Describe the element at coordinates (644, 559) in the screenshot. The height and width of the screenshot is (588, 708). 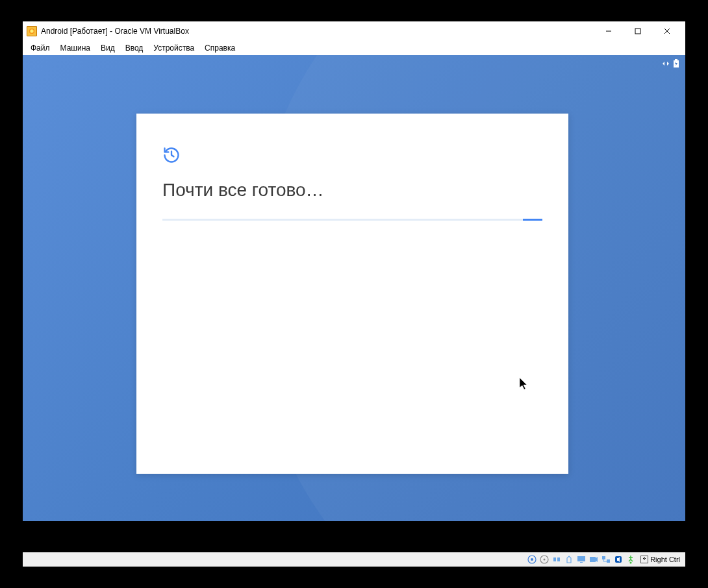
I see `keyboard-icon` at that location.